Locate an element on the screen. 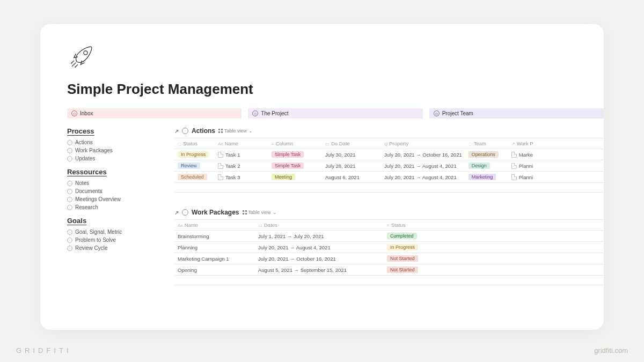 The height and width of the screenshot is (362, 644). table-icon is located at coordinates (221, 131).